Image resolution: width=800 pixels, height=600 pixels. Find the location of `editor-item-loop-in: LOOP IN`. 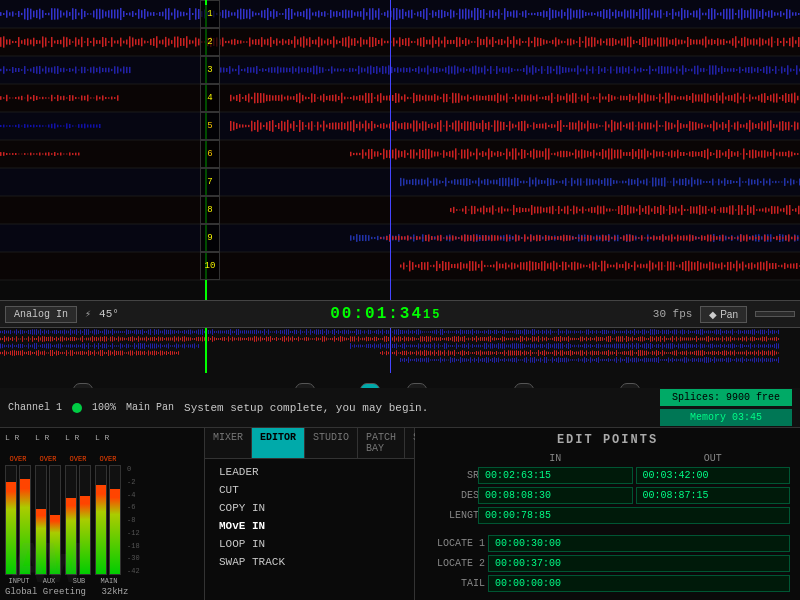

editor-item-loop-in: LOOP IN is located at coordinates (310, 544).